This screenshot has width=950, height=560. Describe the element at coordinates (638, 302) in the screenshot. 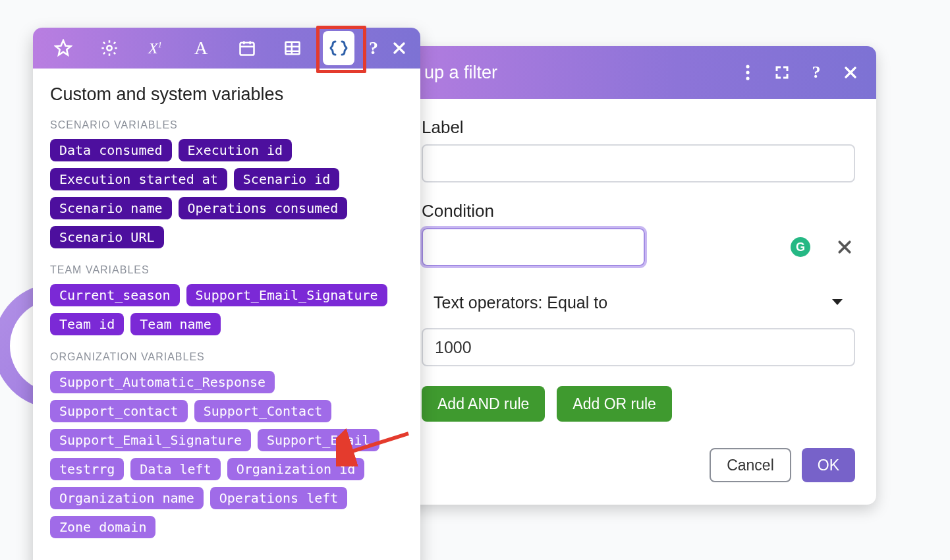

I see `operator-select: Text operators: Equal to` at that location.